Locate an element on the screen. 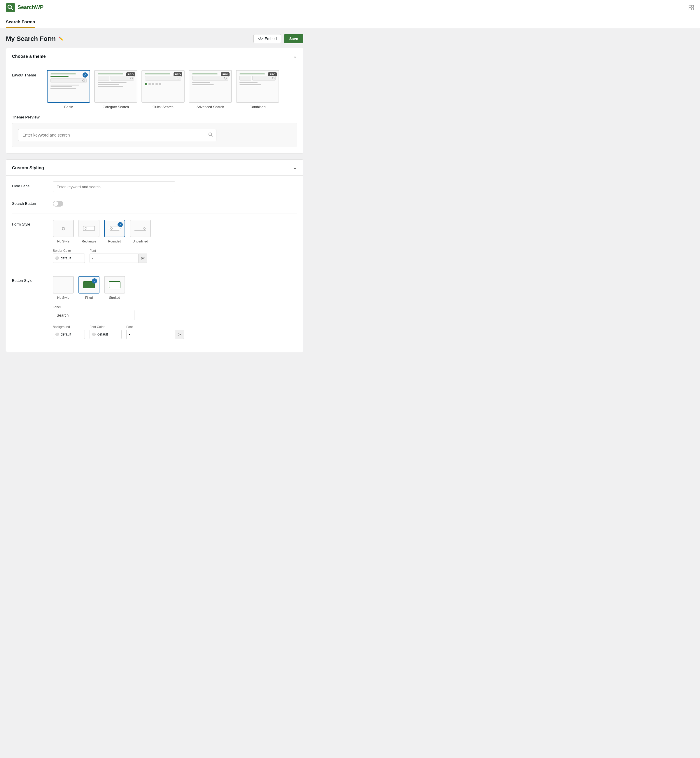  form-style-card-nostyle: ✓ is located at coordinates (63, 228).